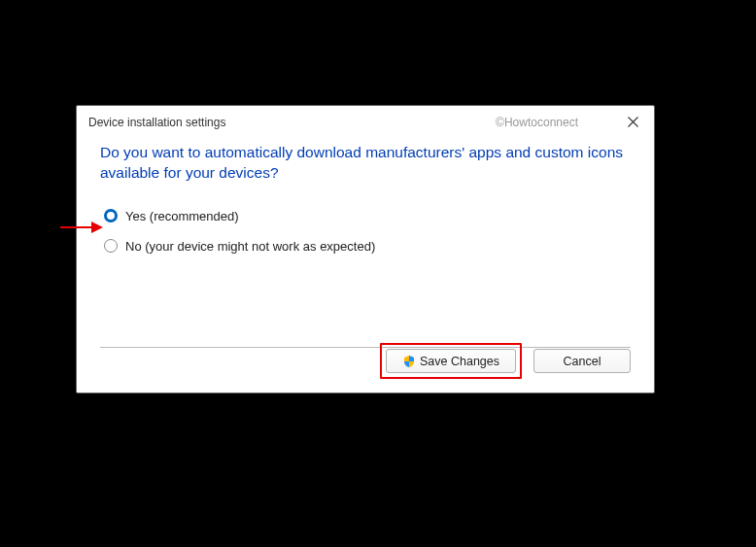 The image size is (756, 547). I want to click on save-changes-button: Save Changes, so click(451, 361).